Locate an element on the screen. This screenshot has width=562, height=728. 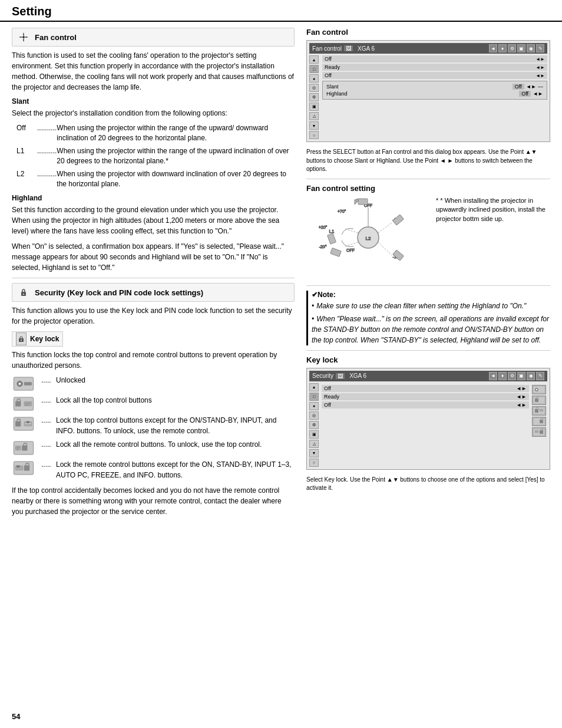
fan-control-title: Fan control is located at coordinates (55, 38).